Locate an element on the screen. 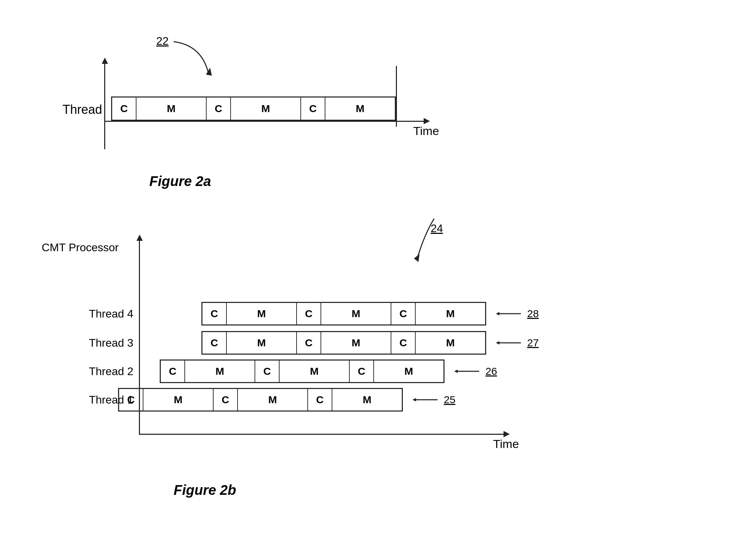 Image resolution: width=756 pixels, height=550 pixels. t2-seg-c2: C is located at coordinates (267, 371).